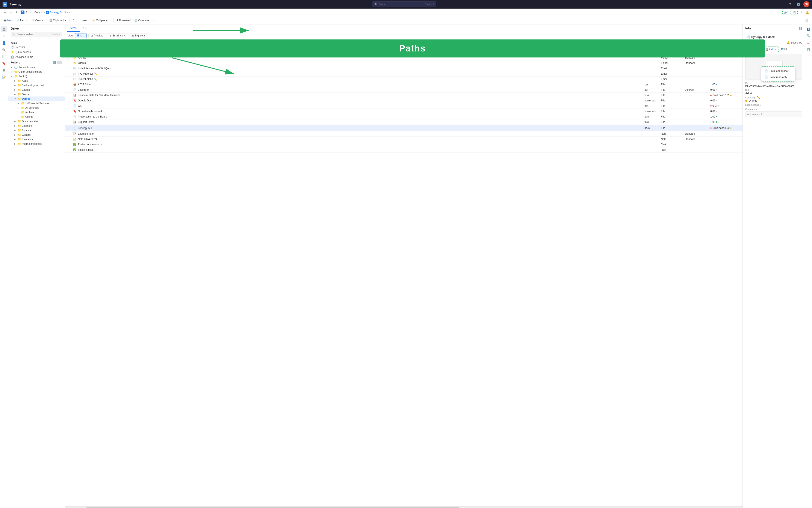 The image size is (812, 508). What do you see at coordinates (4, 77) in the screenshot?
I see `sidebar-icon-text: 📝` at bounding box center [4, 77].